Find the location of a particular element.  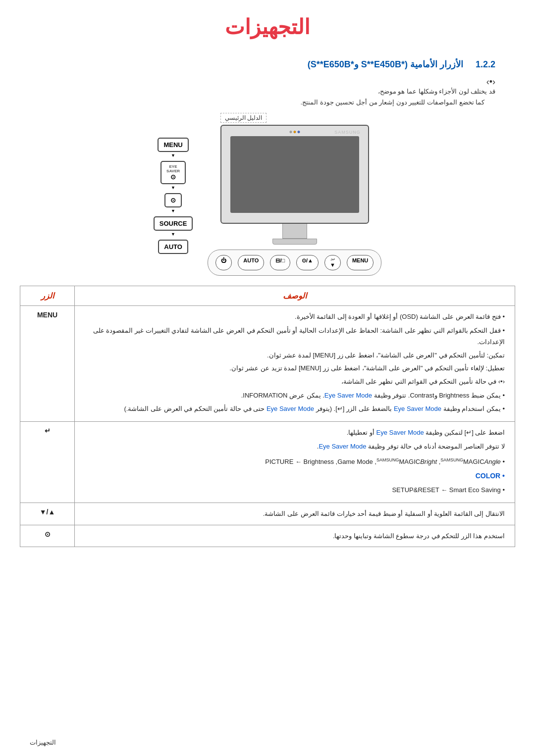

eye-saver-arrow: ▼ is located at coordinates (173, 188).